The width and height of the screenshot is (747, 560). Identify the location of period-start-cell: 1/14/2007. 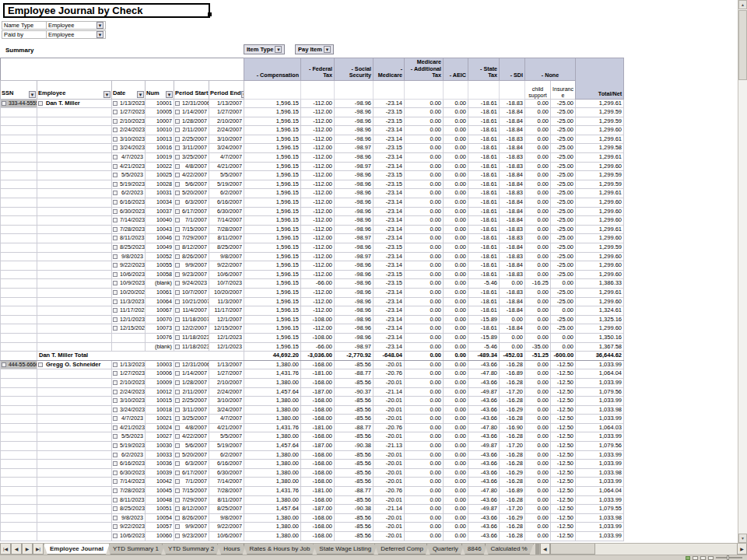
(191, 113).